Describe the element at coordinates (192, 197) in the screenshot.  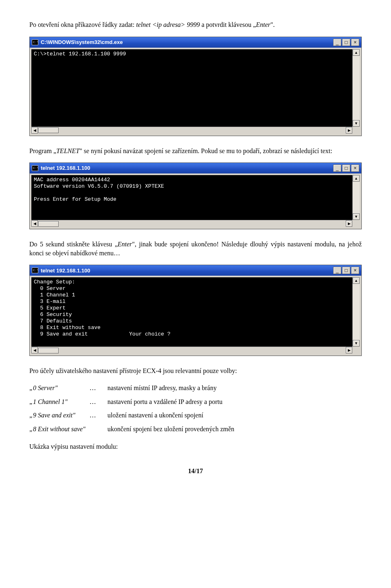
I see `terminal-output: MAC address 00204AA14442 Software versio…` at that location.